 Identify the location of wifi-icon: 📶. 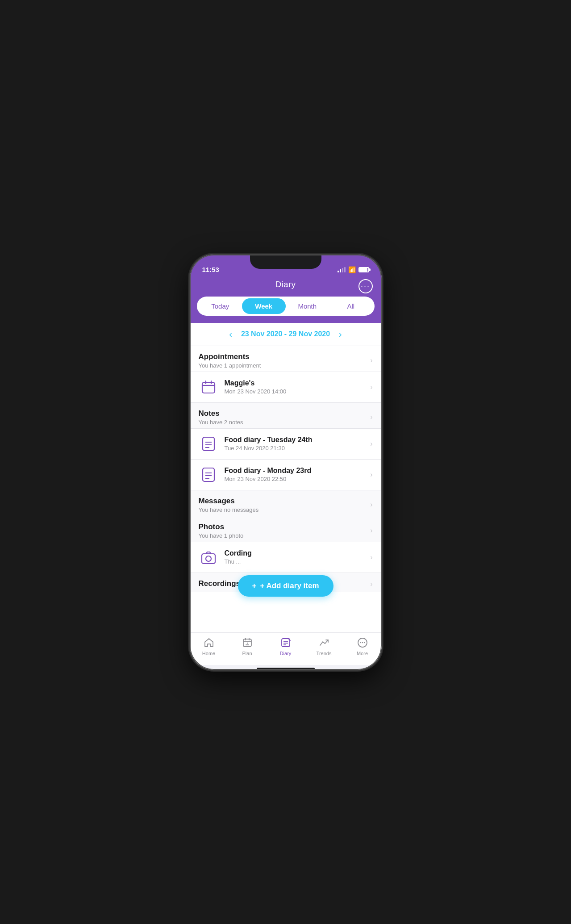
(352, 270).